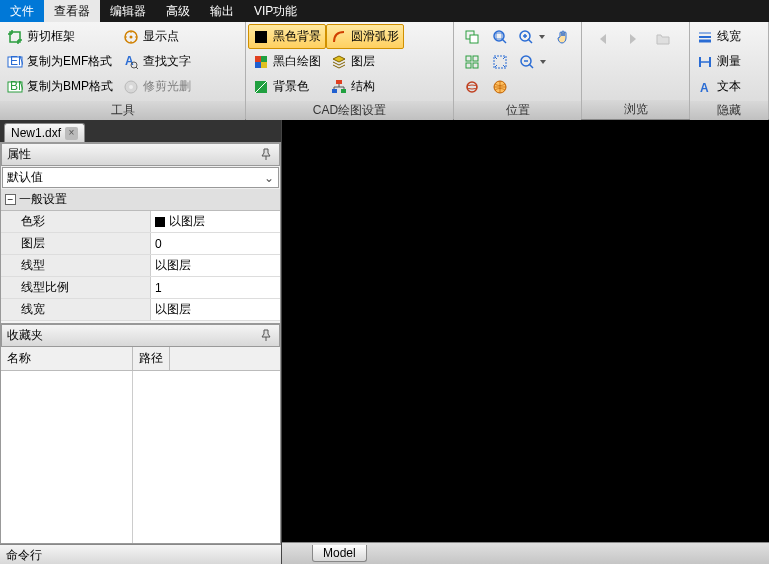 The image size is (769, 564). I want to click on zoom-in-icon, so click(526, 37).